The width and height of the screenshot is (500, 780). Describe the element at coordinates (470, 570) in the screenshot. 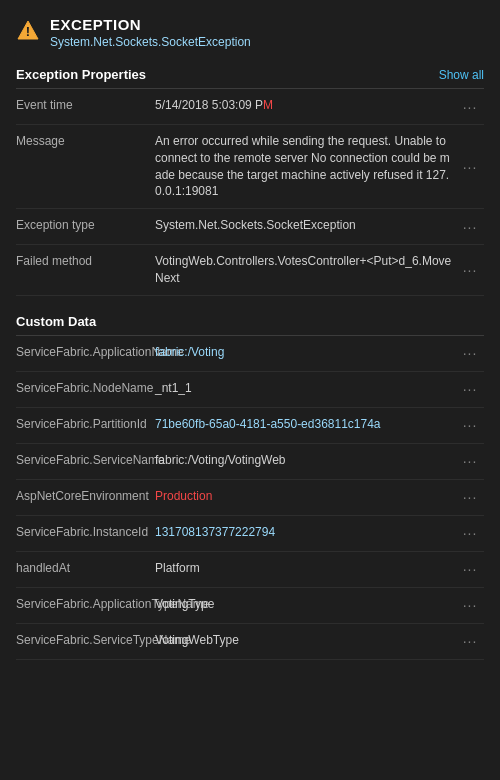

I see `prop-menu-handled-at: ···` at that location.